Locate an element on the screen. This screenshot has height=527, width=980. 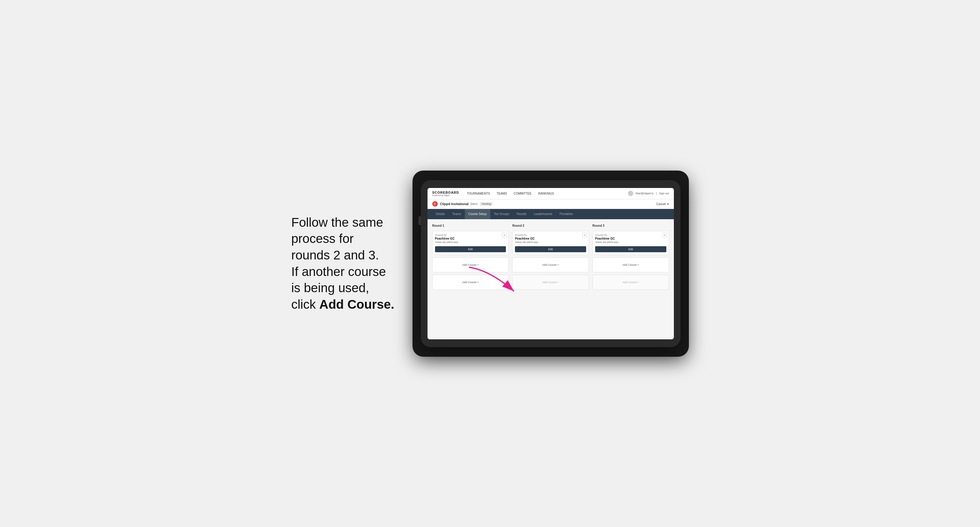
round-1-delete-button: × is located at coordinates (504, 235).